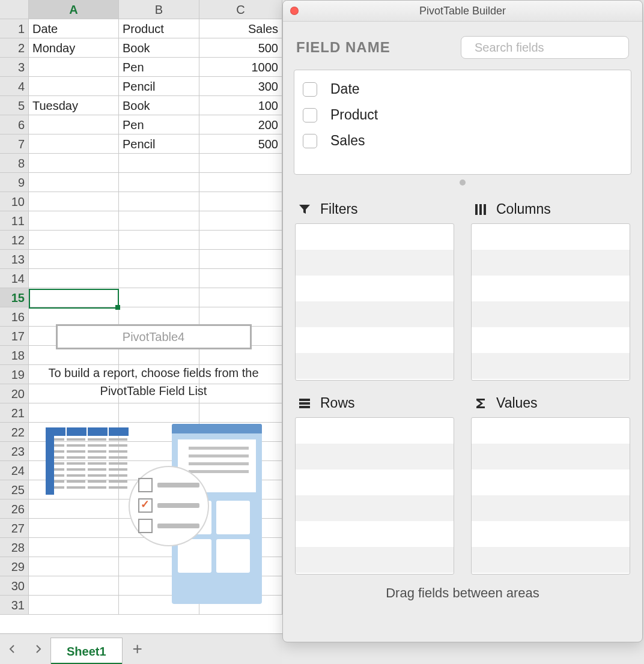 The height and width of the screenshot is (664, 644). What do you see at coordinates (14, 586) in the screenshot?
I see `row-header: 30` at bounding box center [14, 586].